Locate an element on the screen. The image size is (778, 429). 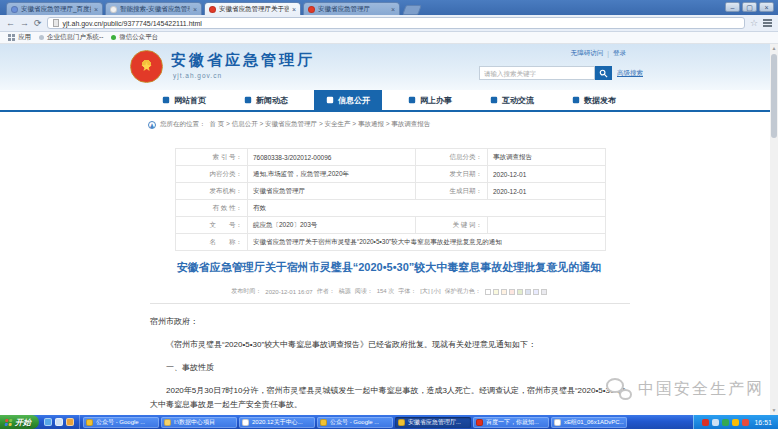
meta-value: 安徽省应急管理厅关于宿州市灵璧县“2020•5•30”较大中毒窒息事故处理批复意… is located at coordinates (427, 242).